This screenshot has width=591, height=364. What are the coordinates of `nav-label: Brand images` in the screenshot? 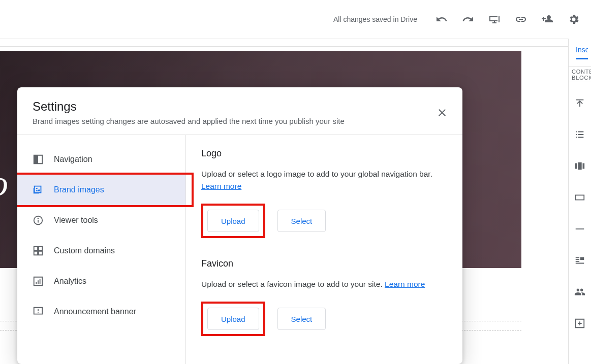 It's located at (79, 190).